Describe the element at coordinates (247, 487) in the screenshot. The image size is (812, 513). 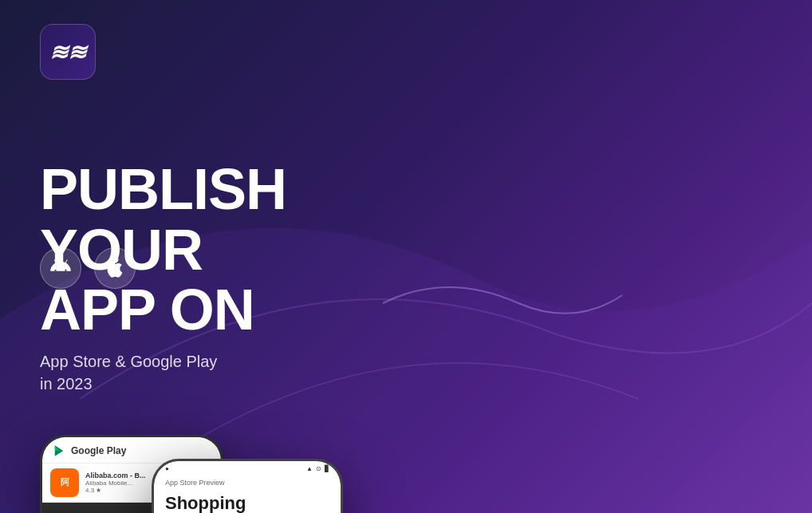
I see `appstore-screen: ● ▲ ⊙ ▊ App Store Preview Shopping iPhon…` at that location.